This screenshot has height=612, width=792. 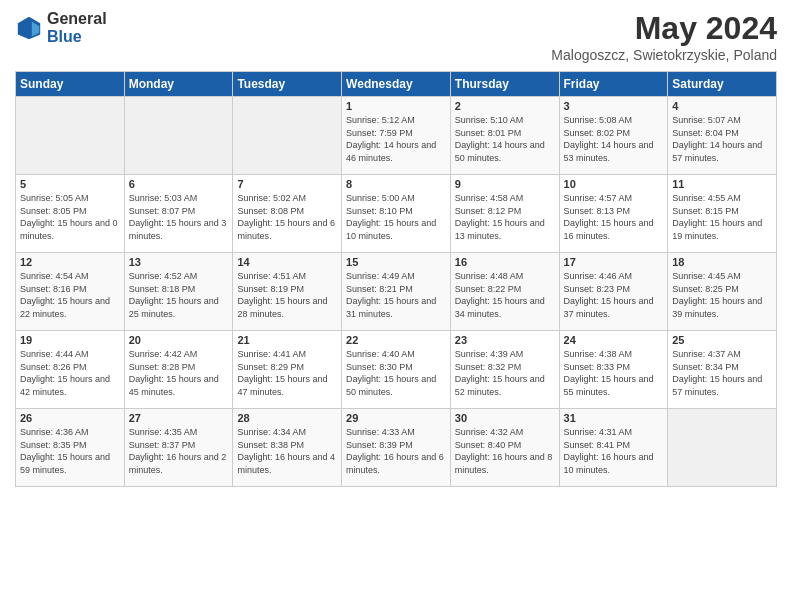 What do you see at coordinates (504, 136) in the screenshot?
I see `cell-w1-d4: 2Sunrise: 5:10 AMSunset: 8:01 PMDaylight…` at bounding box center [504, 136].